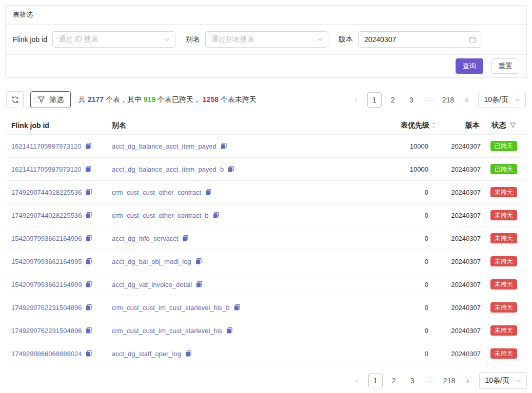 The image size is (532, 393). Describe the element at coordinates (228, 307) in the screenshot. I see `alias-cell: crm_cust_cust_im_cust_starlevel_his_b` at that location.